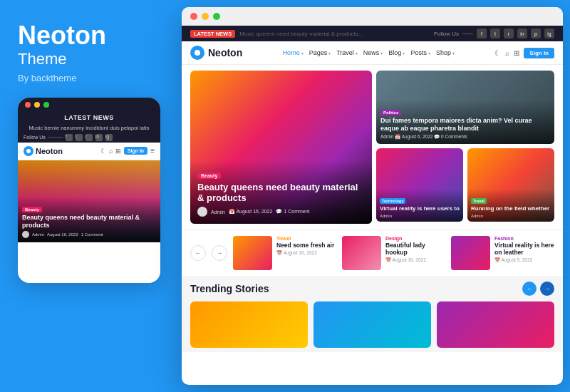 The width and height of the screenshot is (570, 392). What do you see at coordinates (111, 151) in the screenshot?
I see `mobile-search-icon: ⌕` at bounding box center [111, 151].